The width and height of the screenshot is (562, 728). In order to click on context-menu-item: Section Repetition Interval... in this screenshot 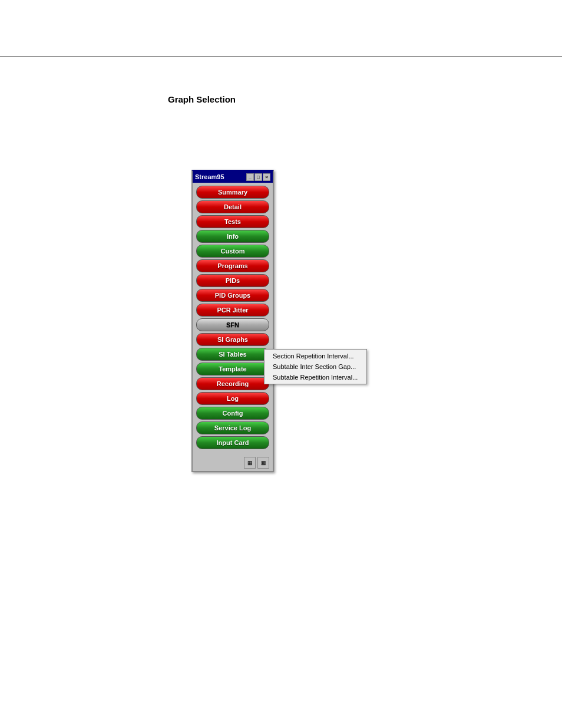, I will do `click(316, 356)`.